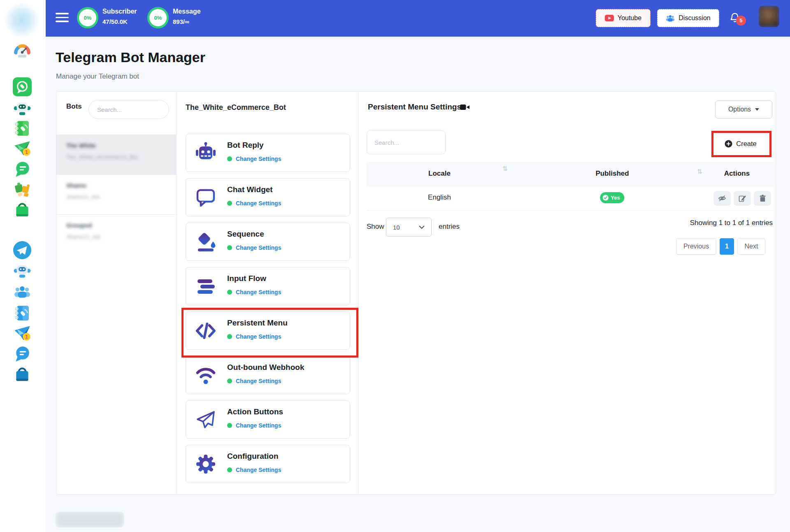  Describe the element at coordinates (246, 234) in the screenshot. I see `card-title: Sequence` at that location.